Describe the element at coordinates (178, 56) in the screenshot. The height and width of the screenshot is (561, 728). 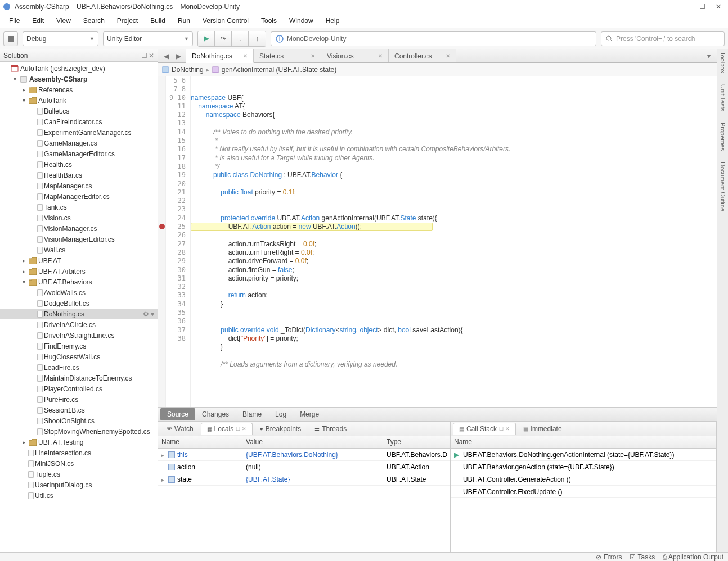
I see `nav-forward-icon: ▶` at that location.